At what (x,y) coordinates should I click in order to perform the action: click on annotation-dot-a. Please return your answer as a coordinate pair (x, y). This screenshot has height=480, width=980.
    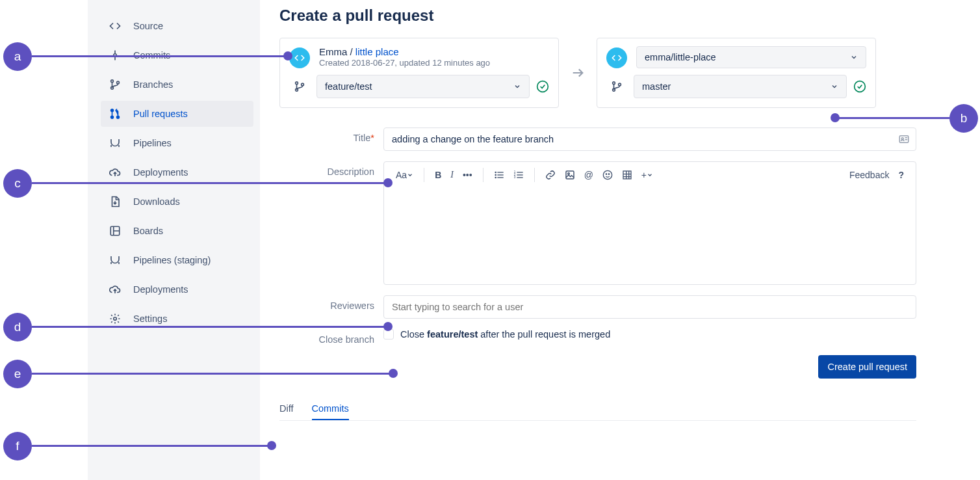
    Looking at the image, I should click on (288, 56).